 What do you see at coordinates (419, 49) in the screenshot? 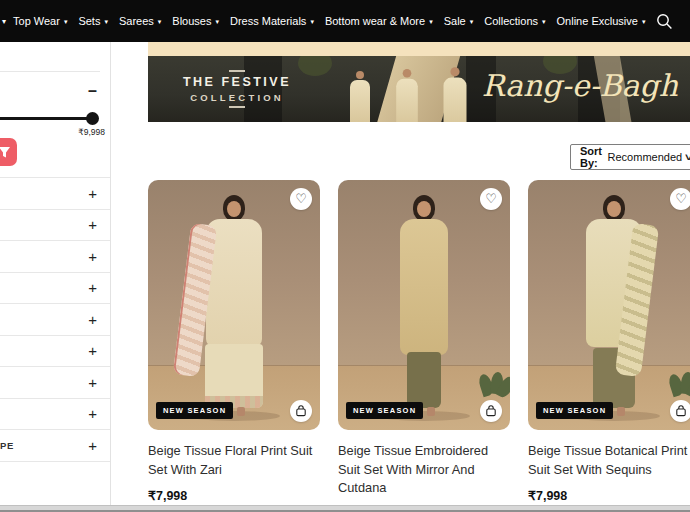
I see `banner-top-strip` at bounding box center [419, 49].